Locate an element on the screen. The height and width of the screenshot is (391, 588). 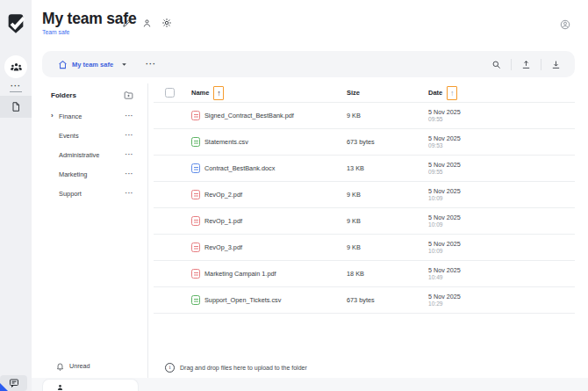
file-name: Marketing Campain 1.pdf is located at coordinates (240, 274).